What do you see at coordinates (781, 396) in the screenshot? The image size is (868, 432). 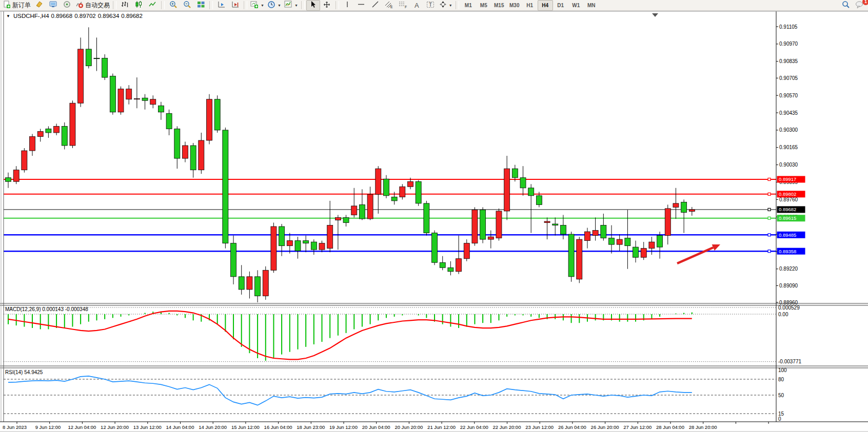 I see `svg-text: 50` at bounding box center [781, 396].